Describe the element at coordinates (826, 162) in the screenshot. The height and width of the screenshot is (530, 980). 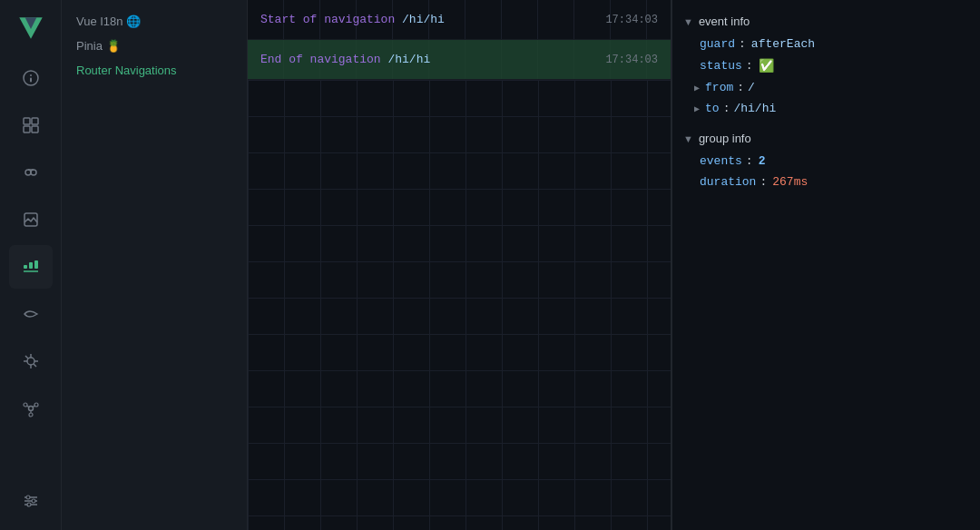
I see `detail-events-row: events : 2` at that location.